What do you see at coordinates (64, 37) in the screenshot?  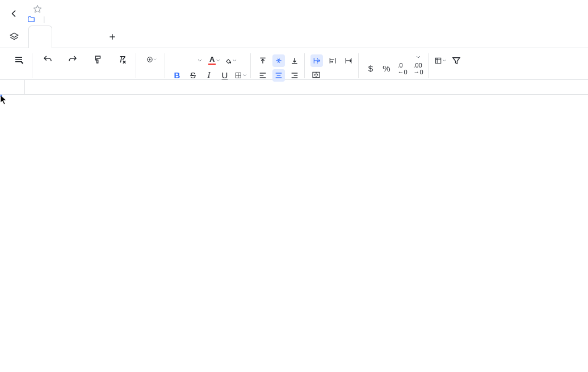 I see `tab-sheet2` at bounding box center [64, 37].